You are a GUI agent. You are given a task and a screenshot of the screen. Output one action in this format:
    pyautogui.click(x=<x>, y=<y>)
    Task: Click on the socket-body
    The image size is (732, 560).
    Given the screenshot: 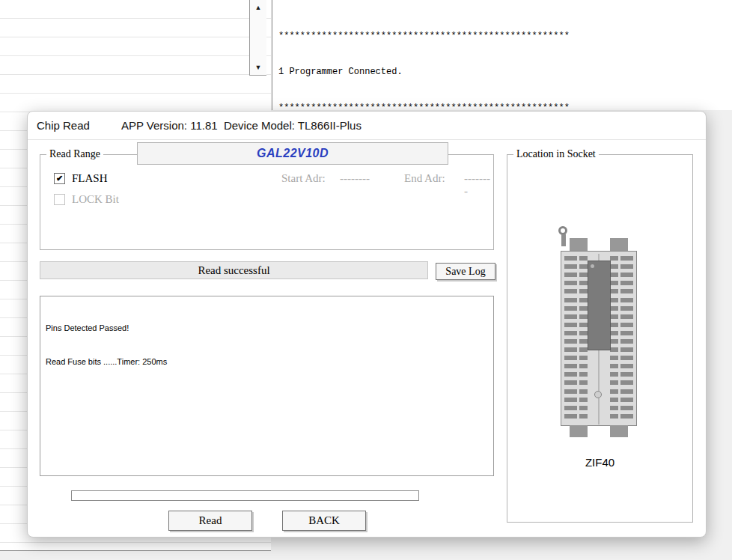 What is the action you would take?
    pyautogui.click(x=599, y=338)
    